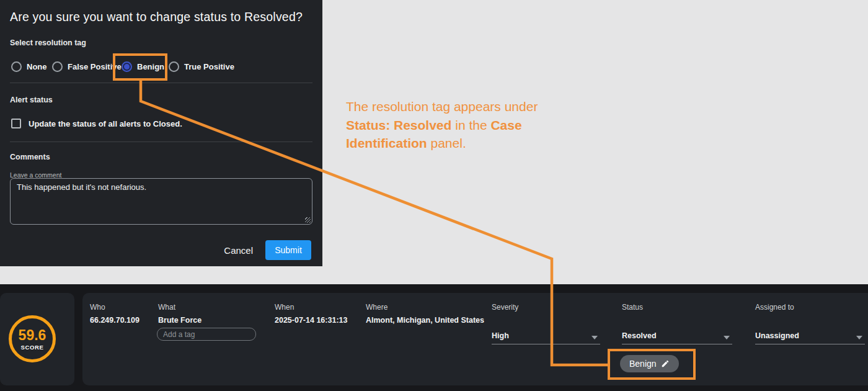 This screenshot has height=391, width=868. Describe the element at coordinates (115, 320) in the screenshot. I see `field-who-value: 66.249.70.109` at that location.